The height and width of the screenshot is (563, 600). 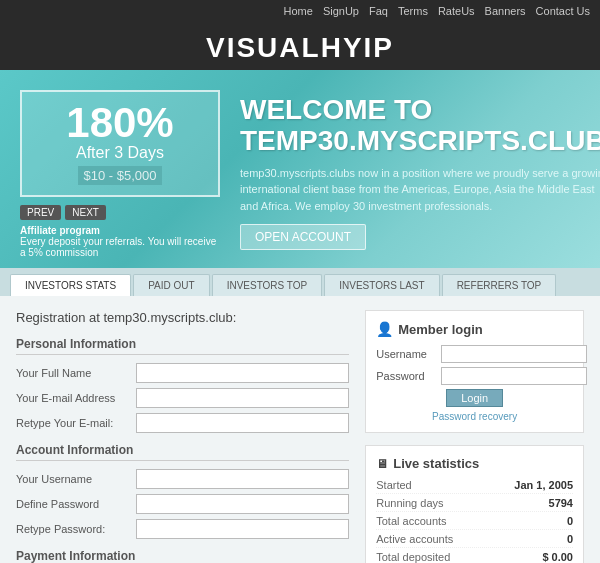 What do you see at coordinates (474, 464) in the screenshot?
I see `live-stats-title: Live statistics` at bounding box center [474, 464].